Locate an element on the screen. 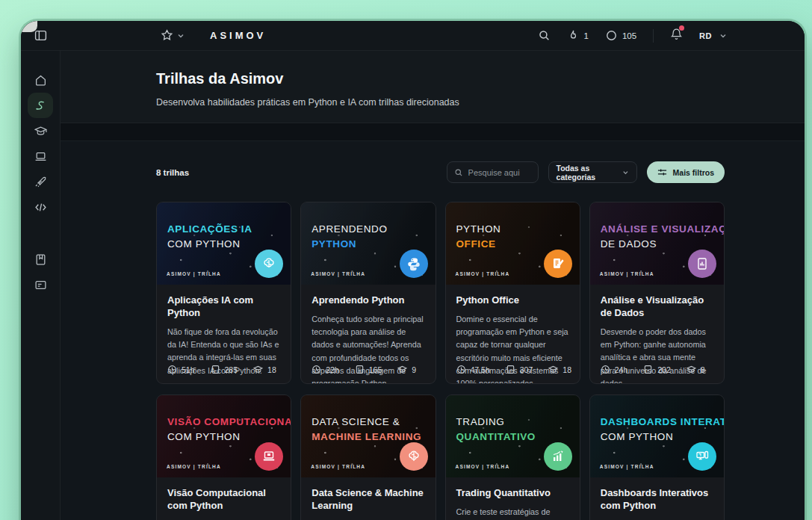  sidebar-item-home is located at coordinates (40, 80).